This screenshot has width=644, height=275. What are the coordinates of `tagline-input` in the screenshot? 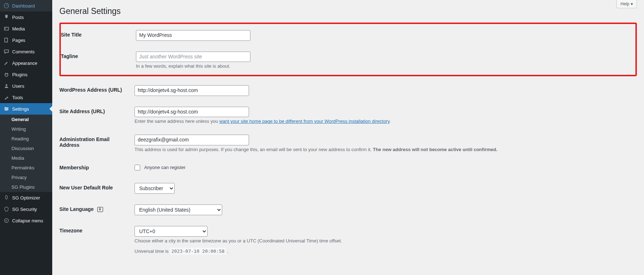 It's located at (193, 57).